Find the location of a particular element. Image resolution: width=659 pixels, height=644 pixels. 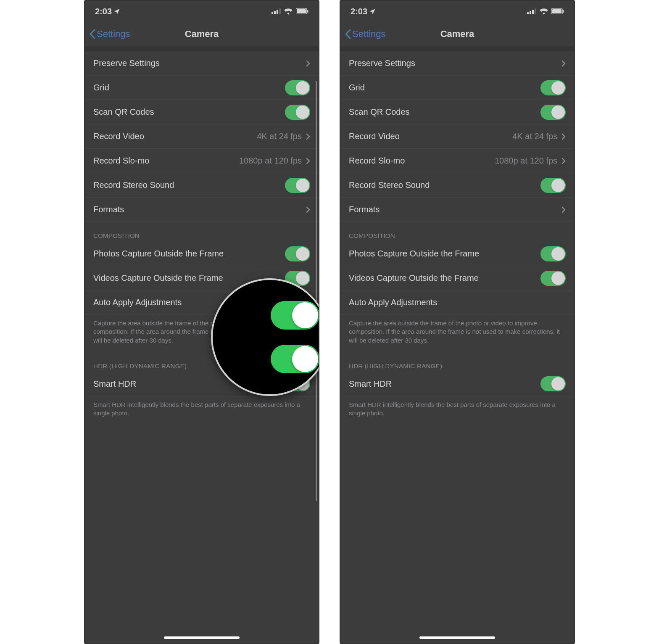

row-auto-apply: Auto Apply Adjustments is located at coordinates (457, 303).